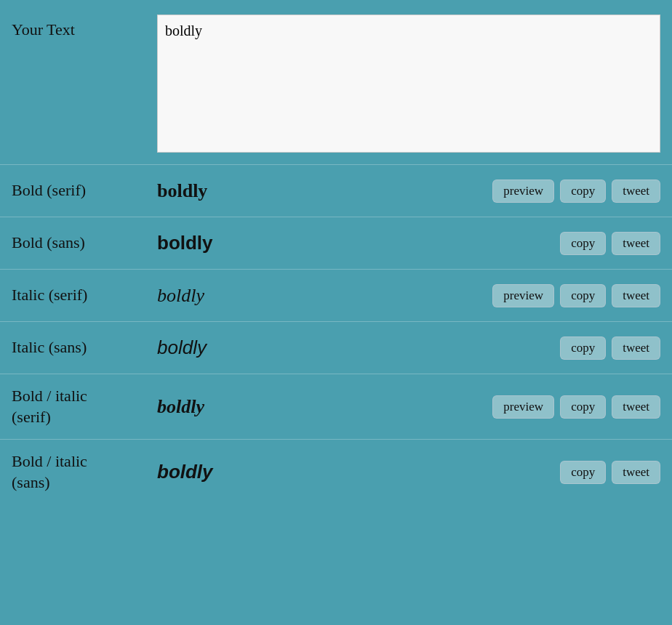 The height and width of the screenshot is (625, 672). Describe the element at coordinates (84, 295) in the screenshot. I see `row-label-italic-serif: Italic (serif)` at that location.